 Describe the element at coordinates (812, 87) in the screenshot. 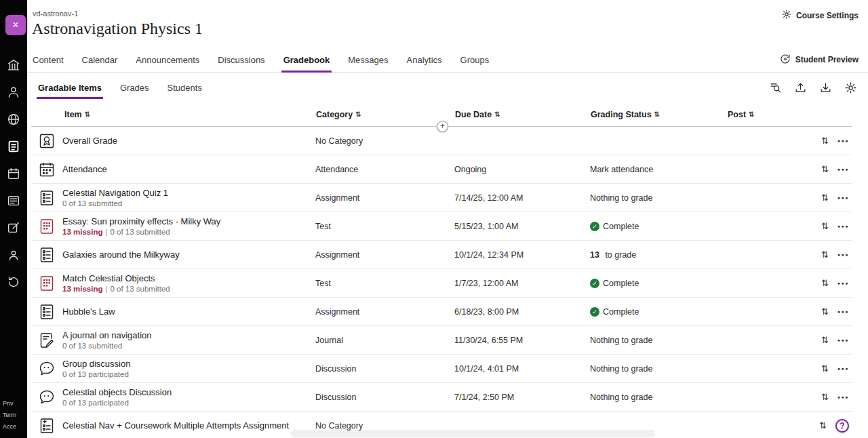

I see `gradebook-toolbar` at that location.